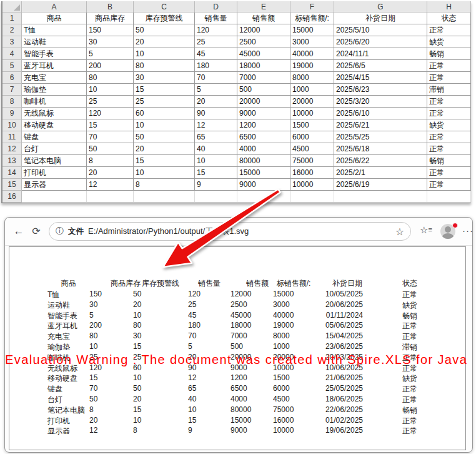  I want to click on excel-cell: 8000, so click(312, 78).